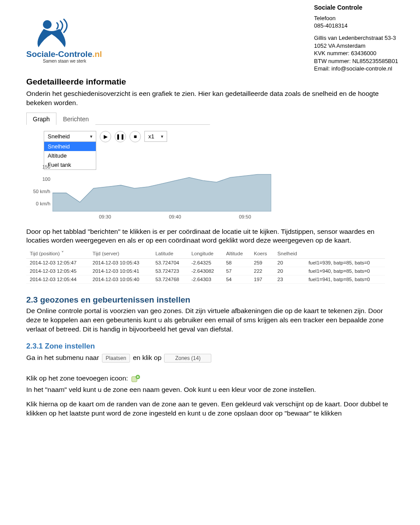 This screenshot has height=525, width=420. What do you see at coordinates (120, 137) in the screenshot?
I see `pause-icon: ❚❚` at bounding box center [120, 137].